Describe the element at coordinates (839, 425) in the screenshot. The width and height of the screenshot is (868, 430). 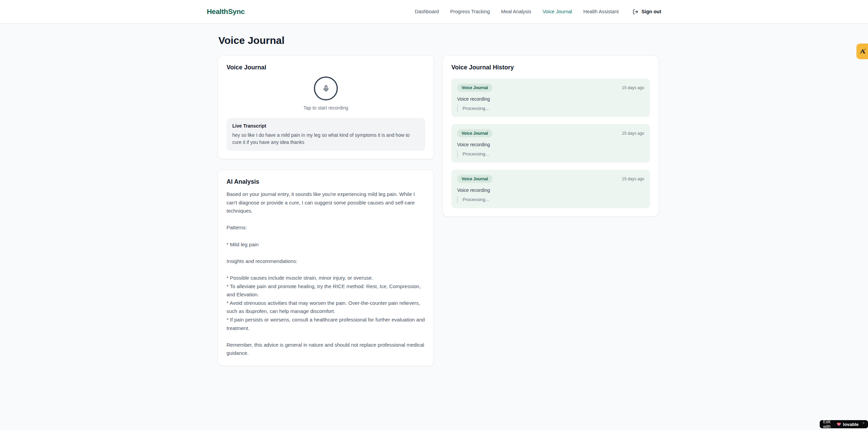
I see `heart-icon` at that location.